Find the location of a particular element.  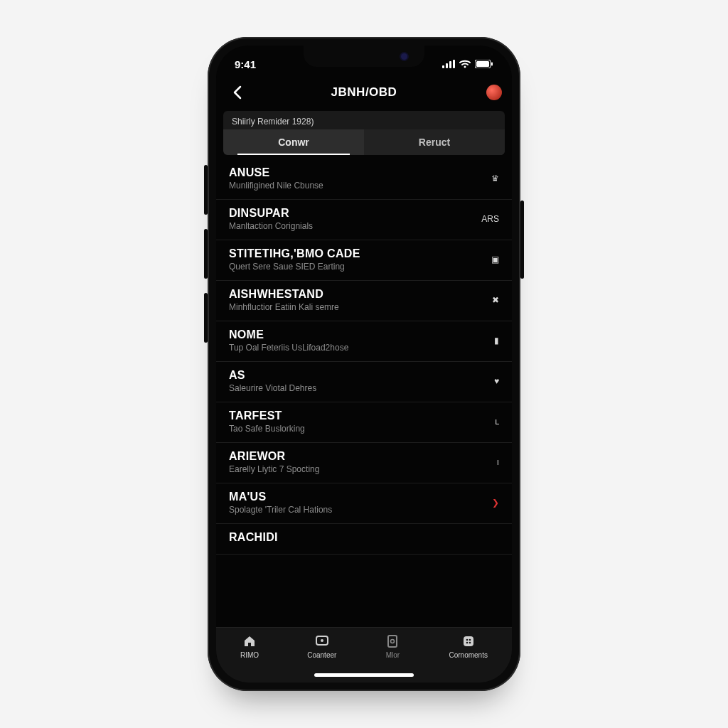

tabbar-label: Cornoments is located at coordinates (468, 655).